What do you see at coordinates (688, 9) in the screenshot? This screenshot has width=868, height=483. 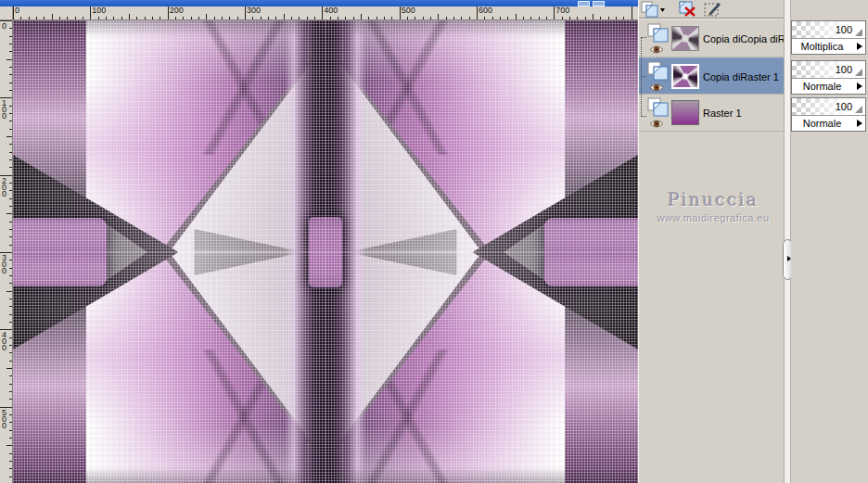 I see `delete-layer-button` at bounding box center [688, 9].